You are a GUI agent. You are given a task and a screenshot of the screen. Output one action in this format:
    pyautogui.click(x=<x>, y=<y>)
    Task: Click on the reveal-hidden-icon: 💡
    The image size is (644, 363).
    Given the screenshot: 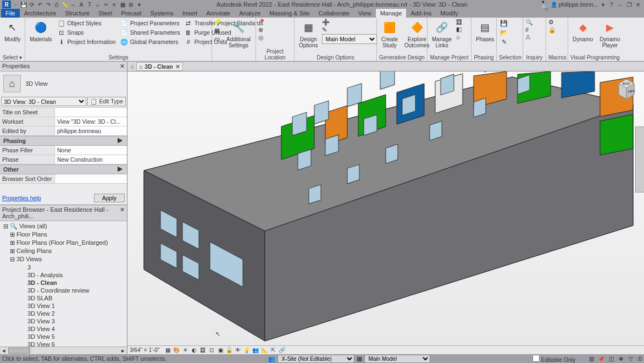 What is the action you would take?
    pyautogui.click(x=247, y=350)
    